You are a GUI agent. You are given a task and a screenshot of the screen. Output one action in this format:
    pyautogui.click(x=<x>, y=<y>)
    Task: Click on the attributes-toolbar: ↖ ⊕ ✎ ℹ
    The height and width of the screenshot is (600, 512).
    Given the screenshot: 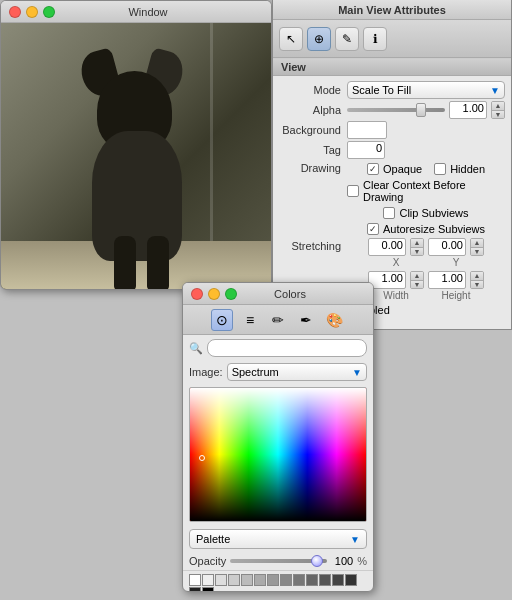 What is the action you would take?
    pyautogui.click(x=392, y=39)
    